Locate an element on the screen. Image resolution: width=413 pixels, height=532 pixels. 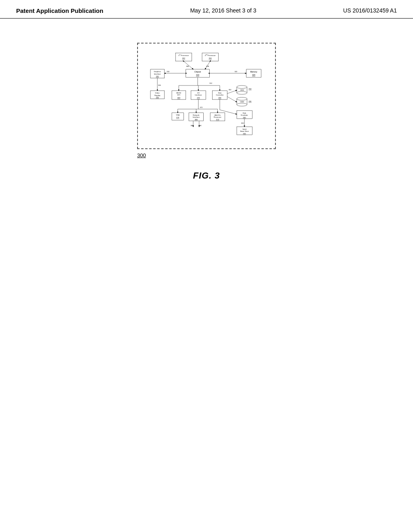
svg-text: HDD is located at coordinates (242, 90).